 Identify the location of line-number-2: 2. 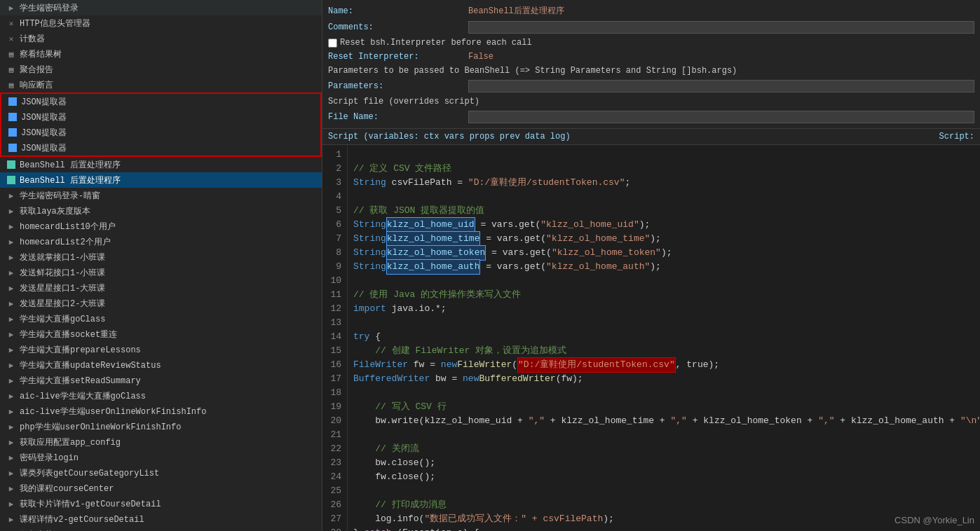
(334, 169).